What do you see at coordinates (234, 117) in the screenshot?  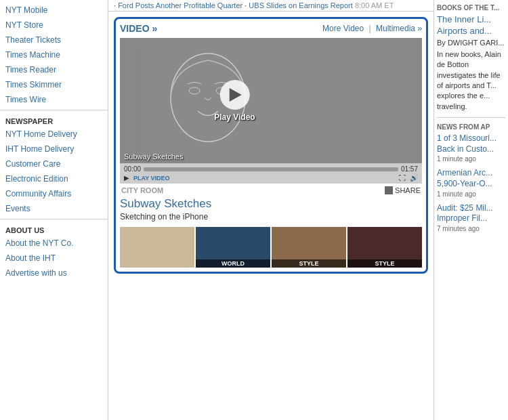 I see `play-video-label: Play Video` at bounding box center [234, 117].